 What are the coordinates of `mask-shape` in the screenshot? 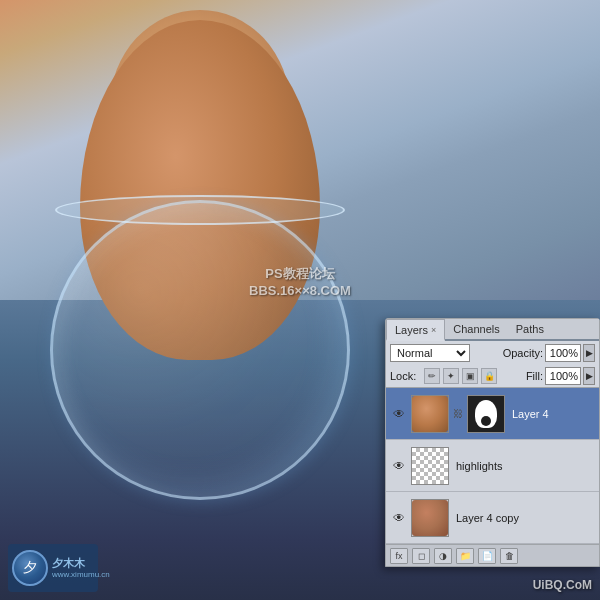 It's located at (486, 414).